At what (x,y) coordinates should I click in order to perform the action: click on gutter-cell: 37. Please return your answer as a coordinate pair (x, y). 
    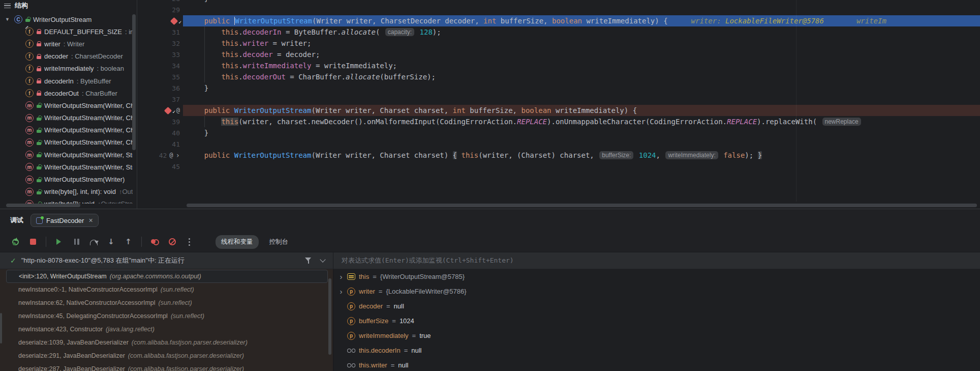
    Looking at the image, I should click on (161, 100).